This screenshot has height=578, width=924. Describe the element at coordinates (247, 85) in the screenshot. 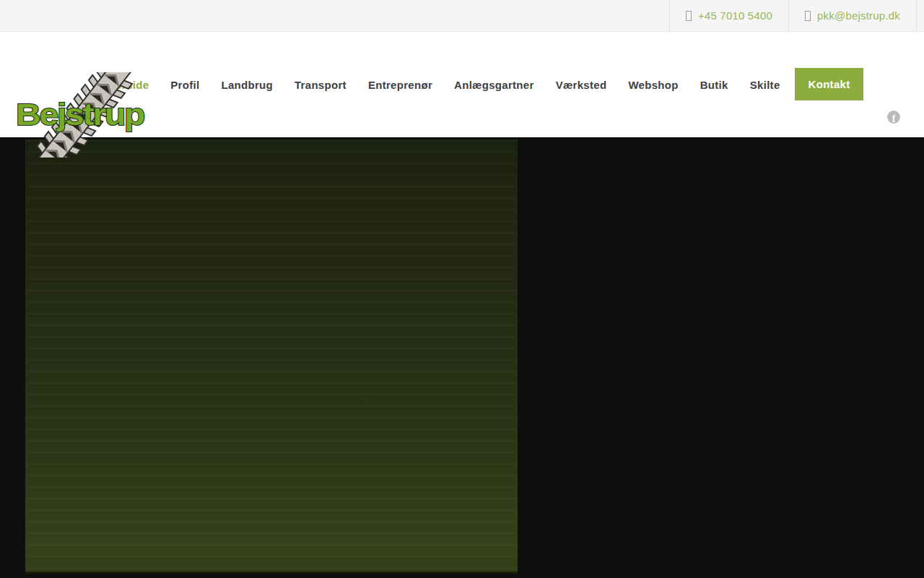

I see `nav-item: Landbrug` at that location.